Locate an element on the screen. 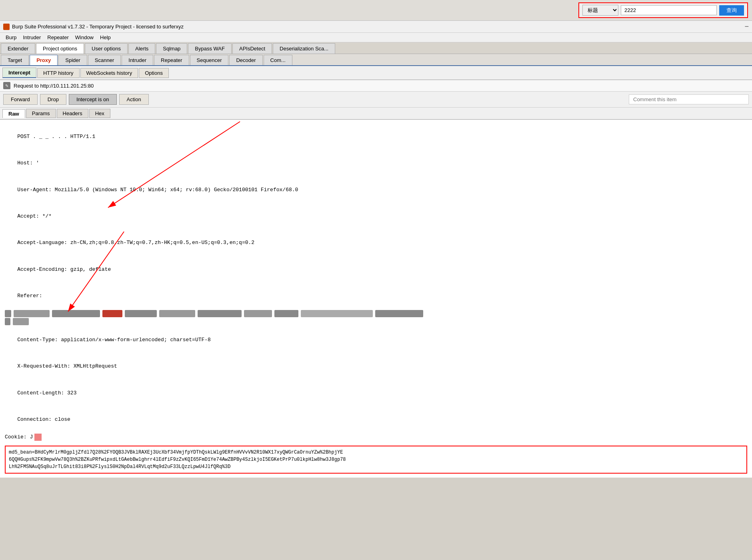 This screenshot has width=752, height=560. http-line-1: POST . _ _ . . . HTTP/1.1 is located at coordinates (376, 137).